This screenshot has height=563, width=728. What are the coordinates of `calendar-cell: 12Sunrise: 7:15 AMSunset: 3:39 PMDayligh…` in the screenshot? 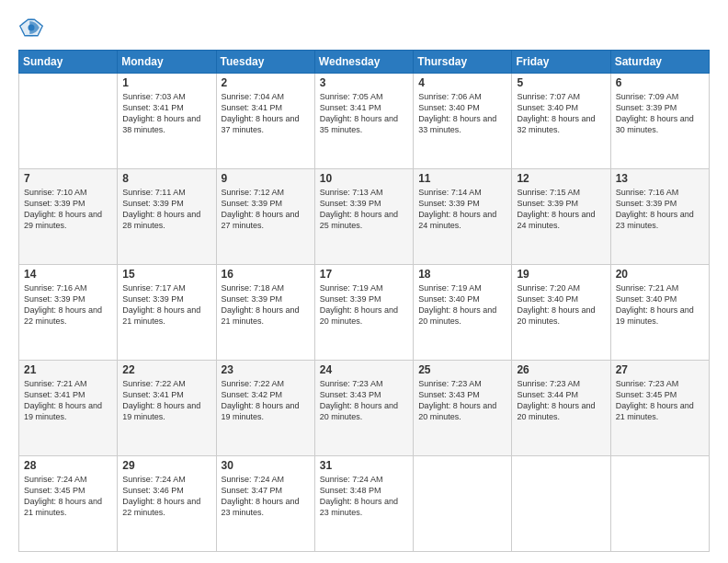 It's located at (561, 217).